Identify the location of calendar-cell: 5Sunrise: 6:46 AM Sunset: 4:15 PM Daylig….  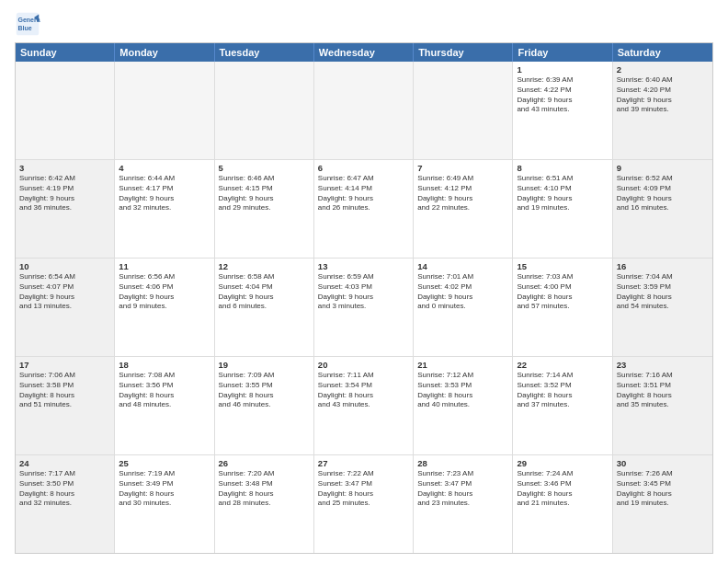
(265, 209).